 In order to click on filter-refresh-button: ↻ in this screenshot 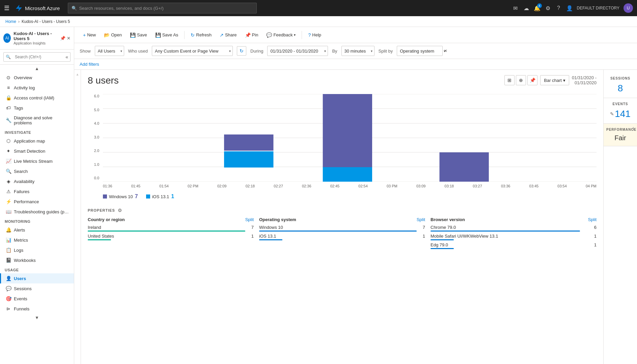, I will do `click(242, 51)`.